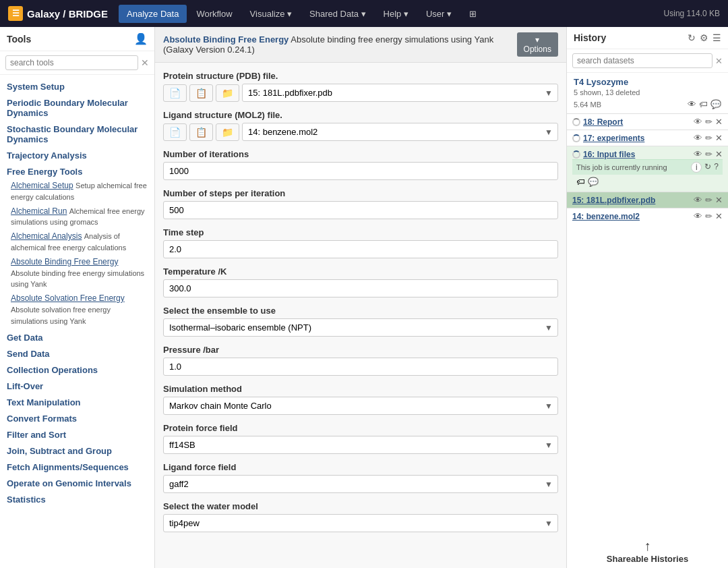 The height and width of the screenshot is (568, 728). Describe the element at coordinates (228, 93) in the screenshot. I see `protein-folder-btn: 📁` at that location.